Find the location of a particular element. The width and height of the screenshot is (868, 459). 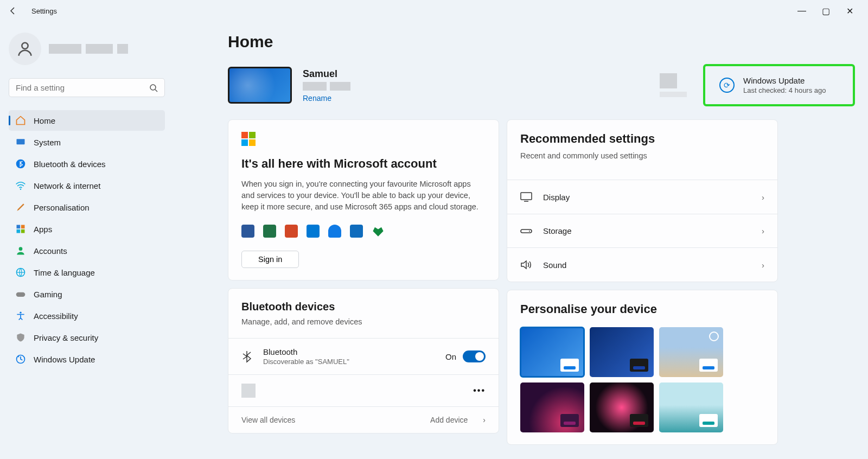

bluetooth-device-row: ••• is located at coordinates (363, 391).